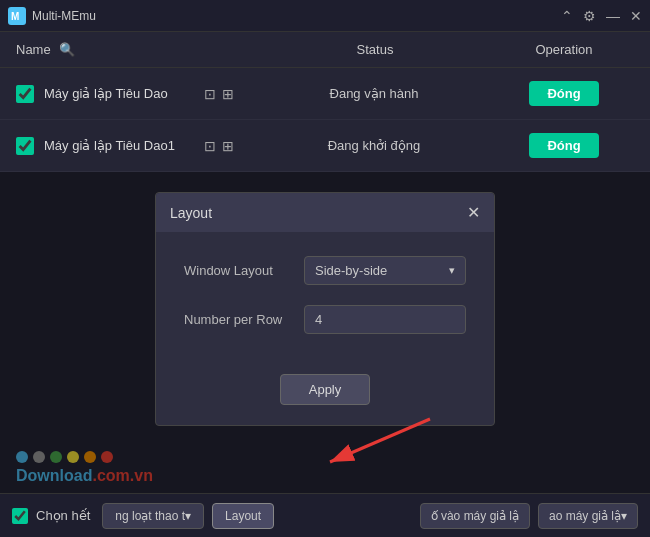 The height and width of the screenshot is (537, 650). What do you see at coordinates (325, 515) in the screenshot?
I see `bottom-bar: Chọn hết ng loạt thao t▾ Layout ố vào má…` at bounding box center [325, 515].